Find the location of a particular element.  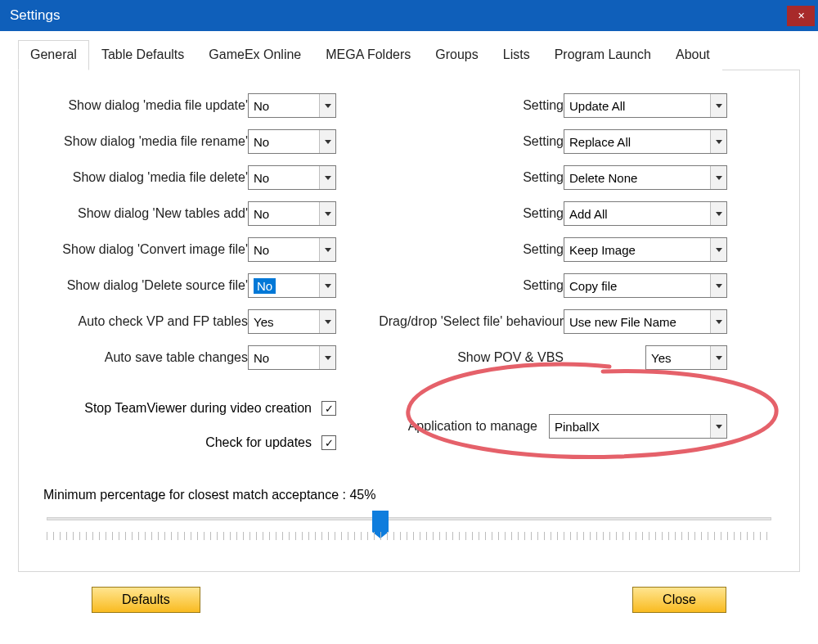

dropdown-auto-save: No is located at coordinates (292, 358).